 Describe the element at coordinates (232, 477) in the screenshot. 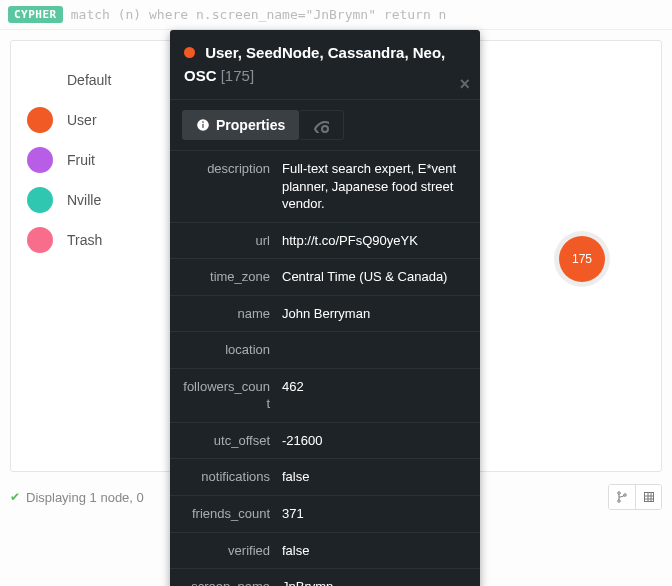

I see `property-key: notifications` at that location.